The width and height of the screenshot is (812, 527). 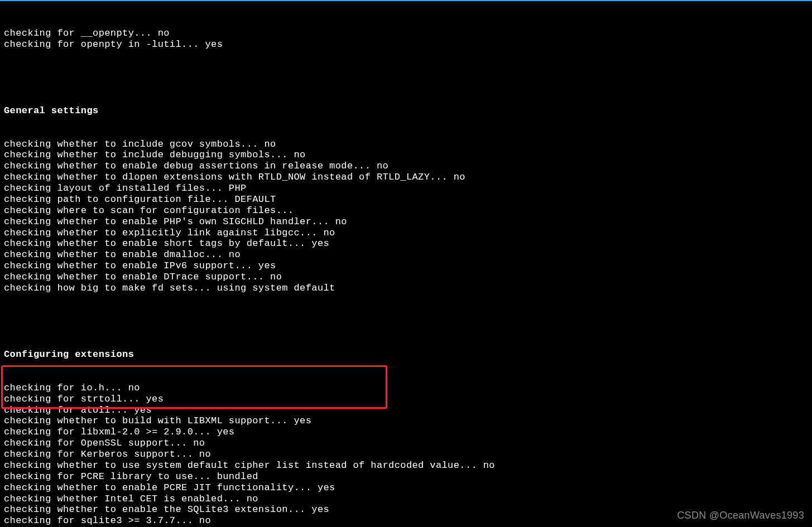 What do you see at coordinates (741, 515) in the screenshot?
I see `watermark-text: CSDN @OceanWaves1993` at bounding box center [741, 515].